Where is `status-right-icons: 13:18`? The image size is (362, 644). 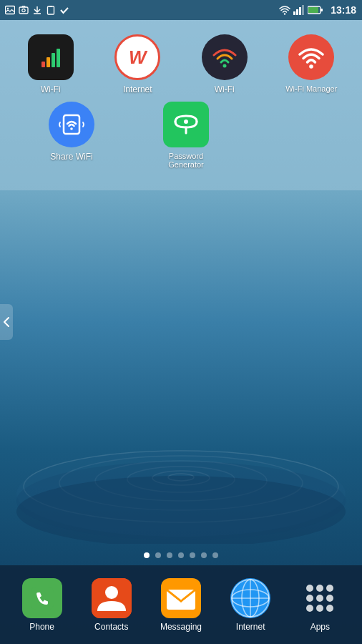 status-right-icons: 13:18 is located at coordinates (318, 10).